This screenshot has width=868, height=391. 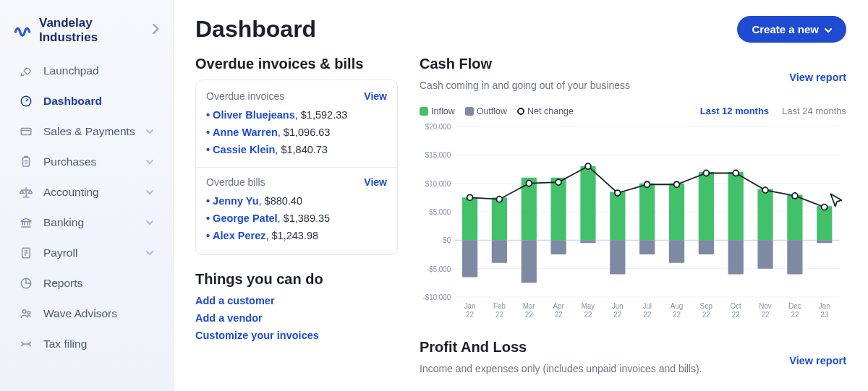 I want to click on sidebar-item-wave-advisors: Wave Advisors, so click(x=87, y=314).